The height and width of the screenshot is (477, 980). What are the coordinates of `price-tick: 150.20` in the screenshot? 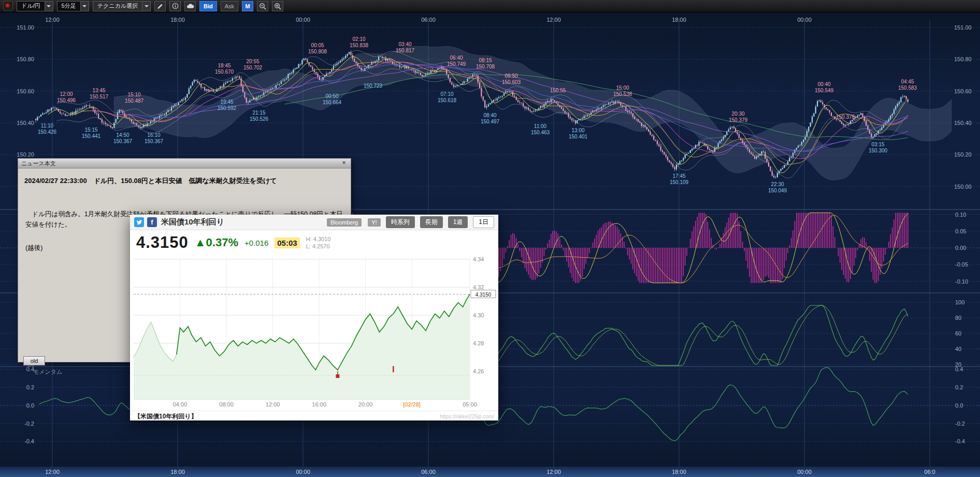 It's located at (24, 155).